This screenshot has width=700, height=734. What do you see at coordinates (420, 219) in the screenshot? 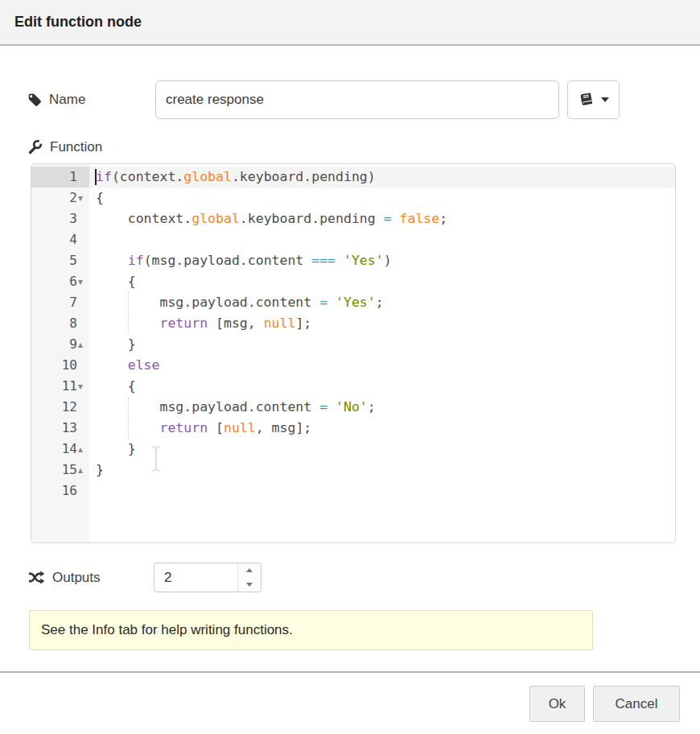
I see `code-token: false` at bounding box center [420, 219].